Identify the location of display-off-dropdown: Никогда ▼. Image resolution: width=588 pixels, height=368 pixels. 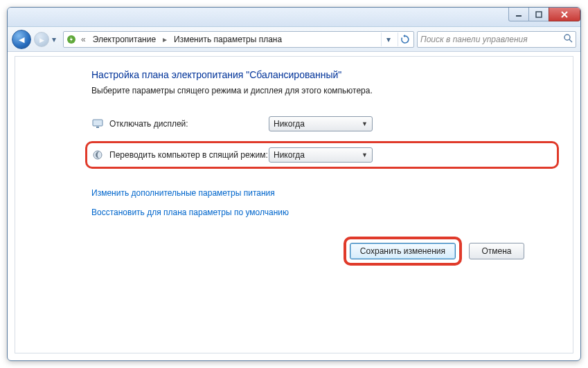
(321, 124).